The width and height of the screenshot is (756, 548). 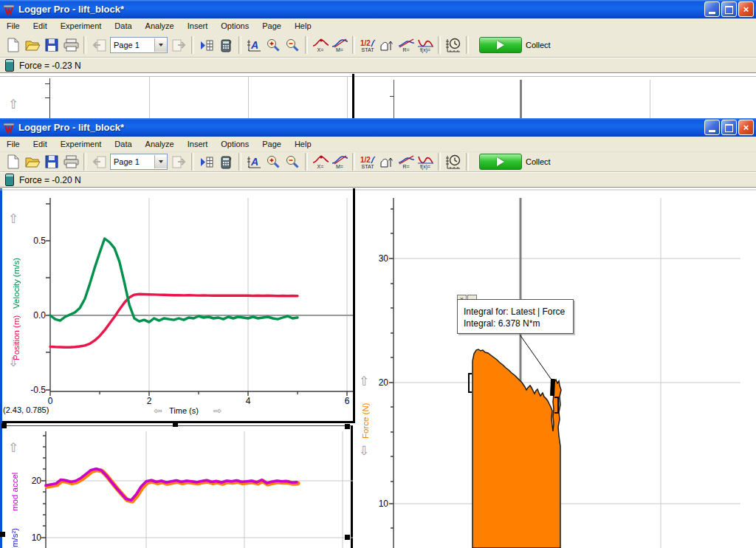 I want to click on pane-c-scale-down-arrow-icon: ⇩, so click(x=364, y=451).